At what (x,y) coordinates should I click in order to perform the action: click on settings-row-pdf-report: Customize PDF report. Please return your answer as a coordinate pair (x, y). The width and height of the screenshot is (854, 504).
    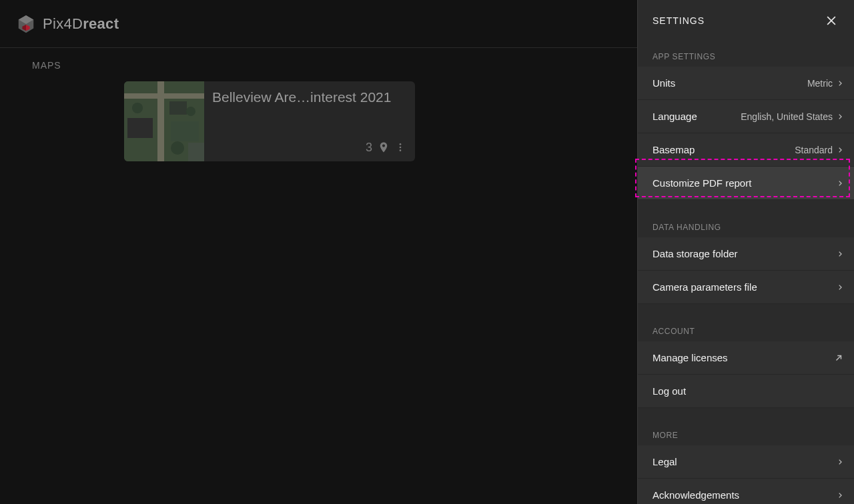
    Looking at the image, I should click on (746, 183).